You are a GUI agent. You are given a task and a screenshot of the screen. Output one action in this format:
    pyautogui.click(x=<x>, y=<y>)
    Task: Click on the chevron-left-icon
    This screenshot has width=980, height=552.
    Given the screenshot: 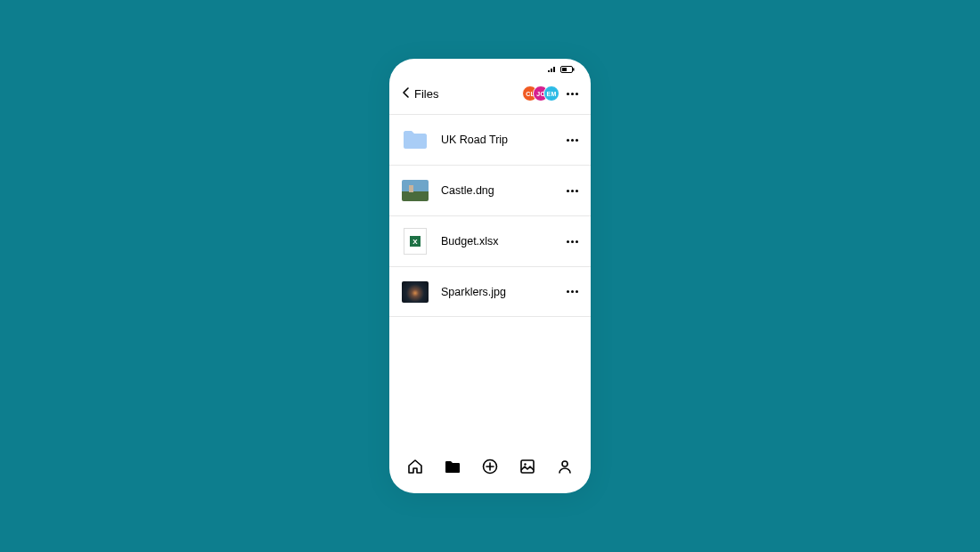 What is the action you would take?
    pyautogui.click(x=406, y=93)
    